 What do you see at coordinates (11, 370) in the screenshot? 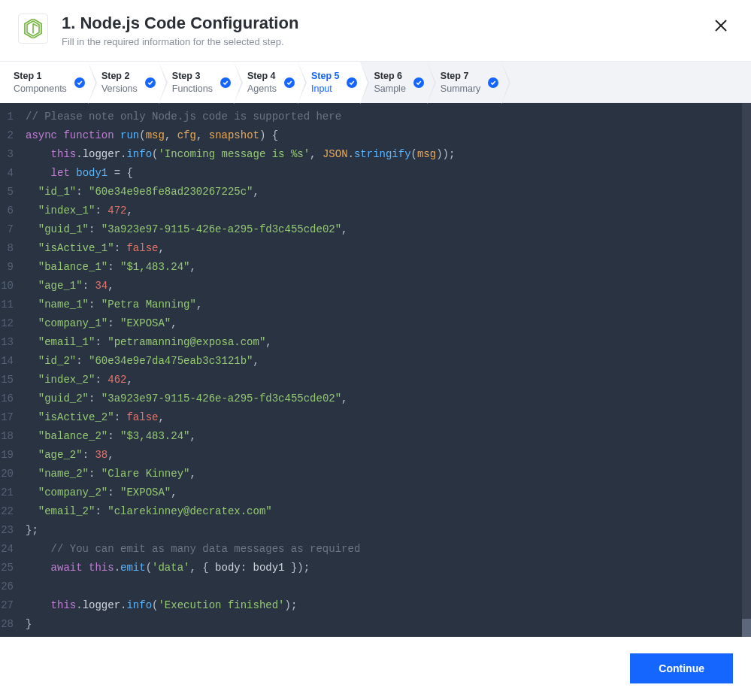
I see `line-gutter: 1234567891011121314151617181920212223242…` at bounding box center [11, 370].